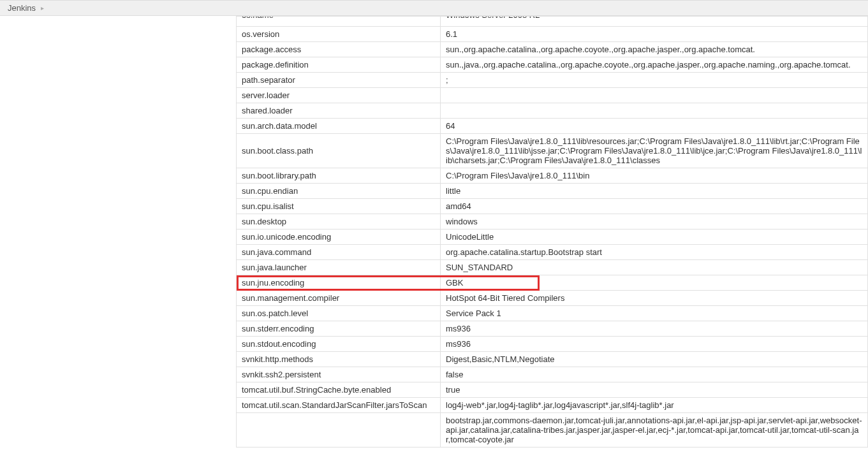 The height and width of the screenshot is (473, 868). I want to click on property-name: sun.java.command, so click(339, 252).